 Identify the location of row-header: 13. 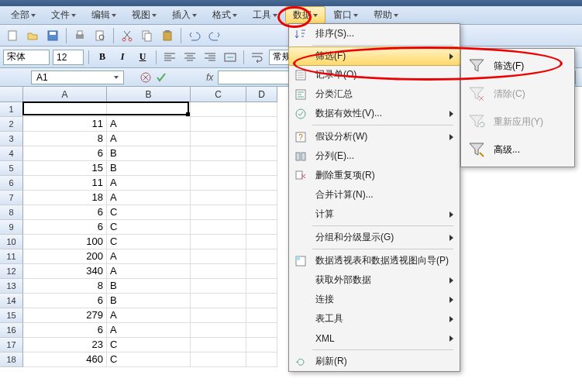
(12, 287).